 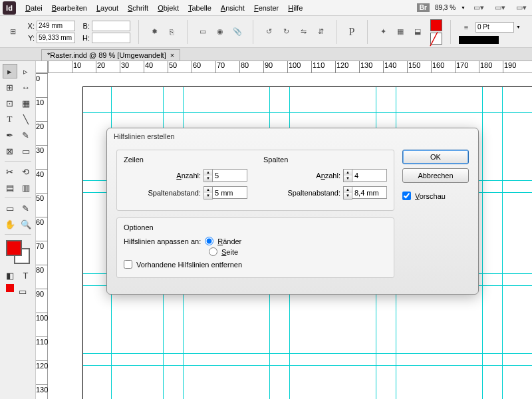 What do you see at coordinates (293, 136) in the screenshot?
I see `dialog-title: Hilfslinien erstellen` at bounding box center [293, 136].